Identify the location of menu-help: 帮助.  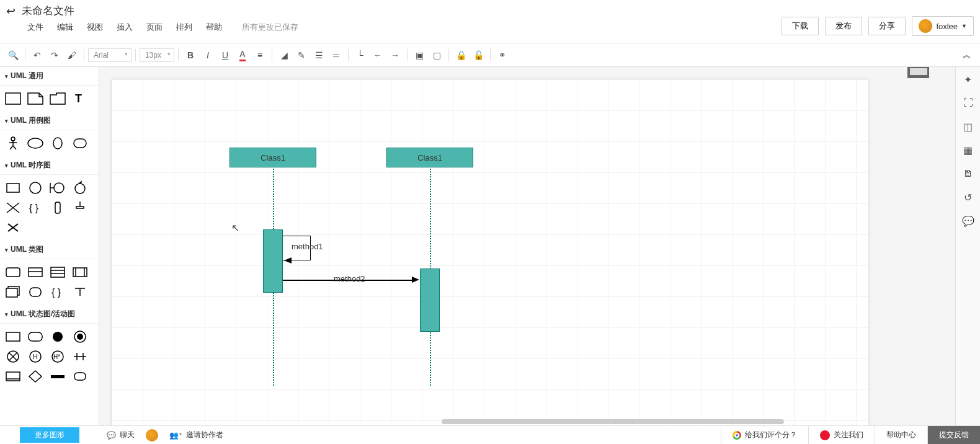
(214, 27).